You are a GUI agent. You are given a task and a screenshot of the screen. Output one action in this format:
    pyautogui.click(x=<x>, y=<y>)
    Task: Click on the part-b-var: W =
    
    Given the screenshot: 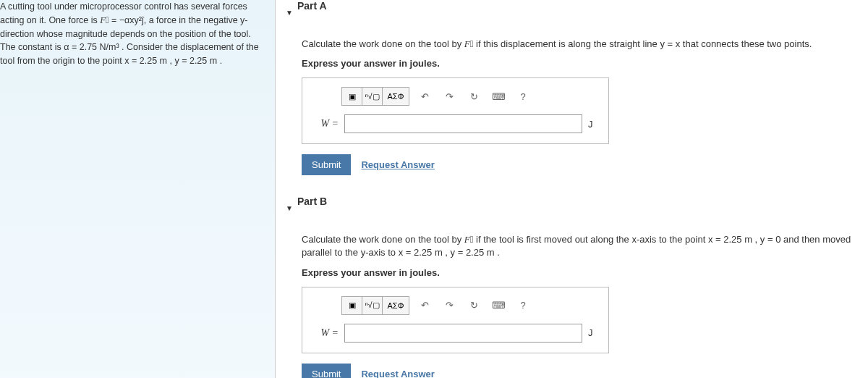 What is the action you would take?
    pyautogui.click(x=326, y=333)
    